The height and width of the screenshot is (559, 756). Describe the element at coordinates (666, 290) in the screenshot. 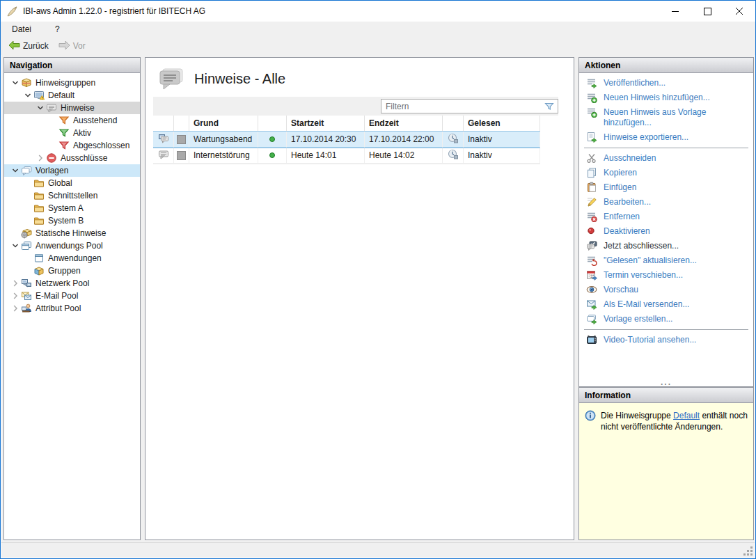

I see `action-vorschau: Vorschau` at that location.